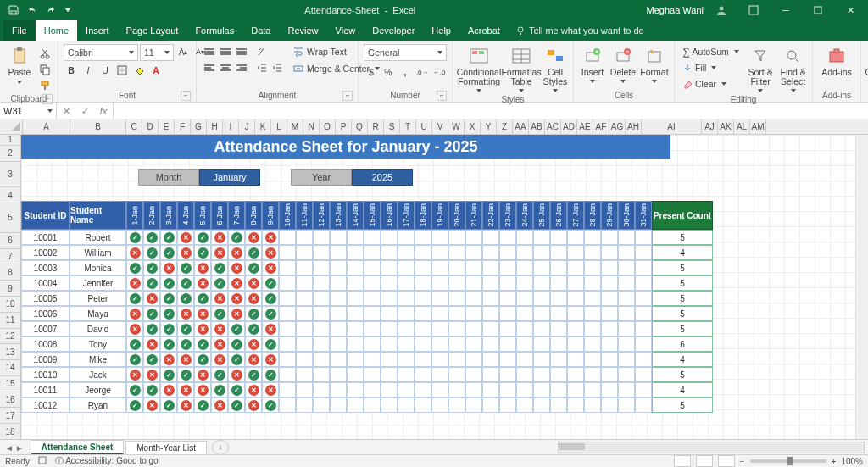 This screenshot has height=467, width=868. Describe the element at coordinates (209, 68) in the screenshot. I see `align-left-icon` at that location.